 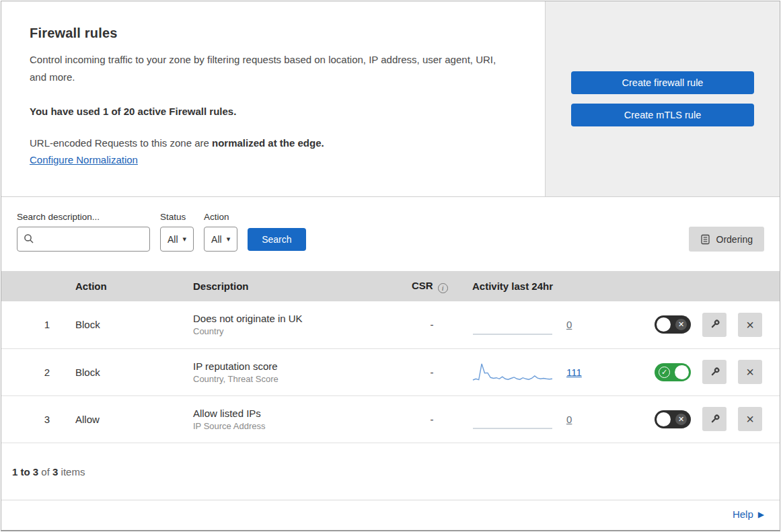 I want to click on rule-criteria: IP Source Address, so click(x=292, y=426).